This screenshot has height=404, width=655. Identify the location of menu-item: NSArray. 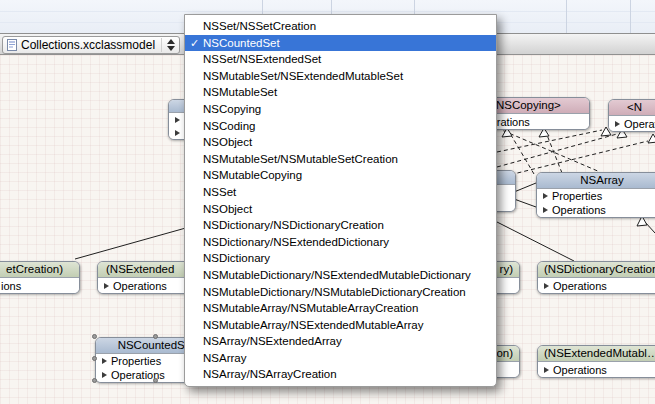
(340, 358).